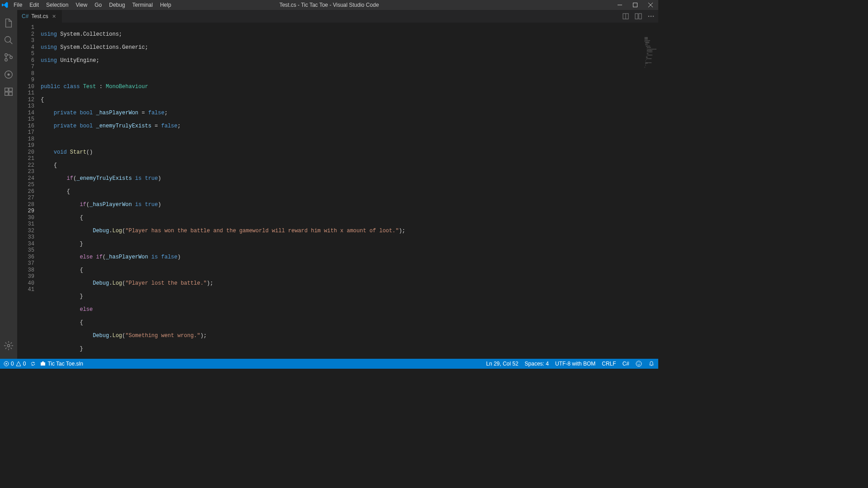 The width and height of the screenshot is (868, 488). I want to click on tab-label: Test.cs, so click(40, 16).